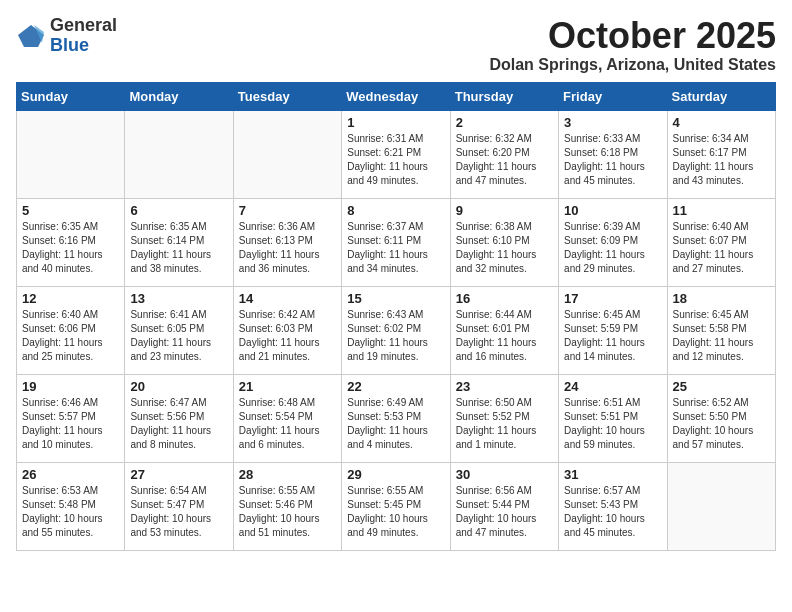 The width and height of the screenshot is (792, 612). I want to click on week-row-5: 26Sunrise: 6:53 AMSunset: 5:48 PMDayligh…, so click(396, 506).